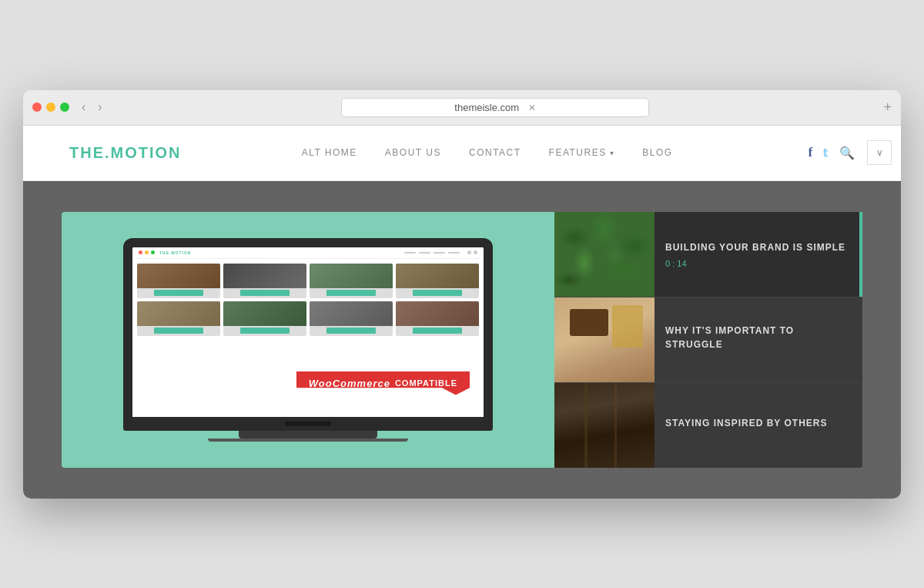  I want to click on mini-dot-red, so click(140, 253).